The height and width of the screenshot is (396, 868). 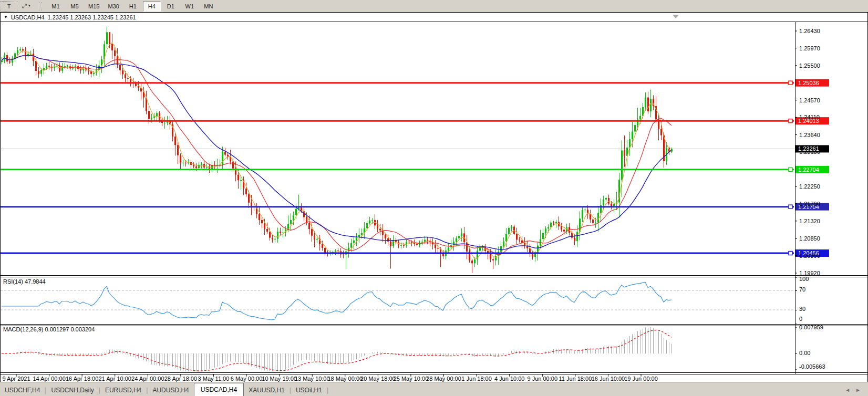 I want to click on tab-scroll-right-icon: ►, so click(x=858, y=390).